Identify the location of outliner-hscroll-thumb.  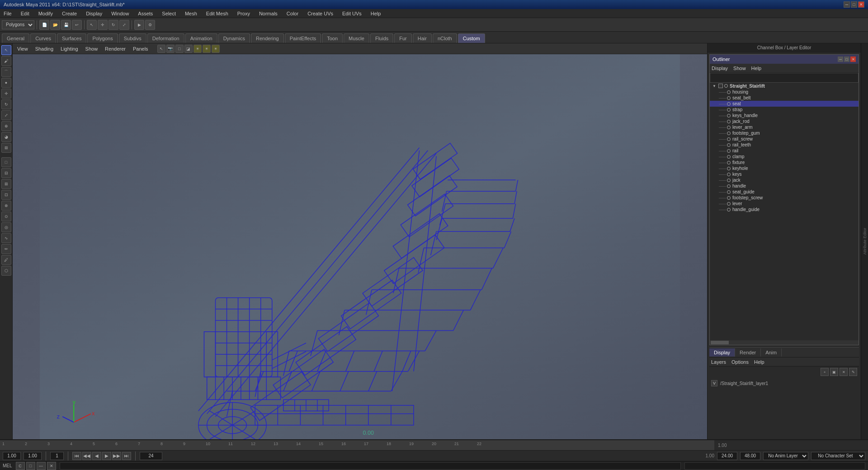
(720, 343).